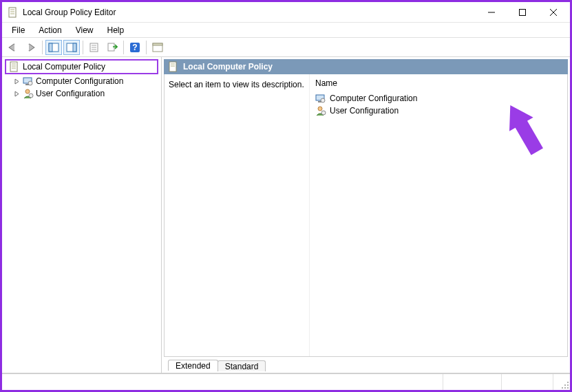  I want to click on filter-button, so click(158, 47).